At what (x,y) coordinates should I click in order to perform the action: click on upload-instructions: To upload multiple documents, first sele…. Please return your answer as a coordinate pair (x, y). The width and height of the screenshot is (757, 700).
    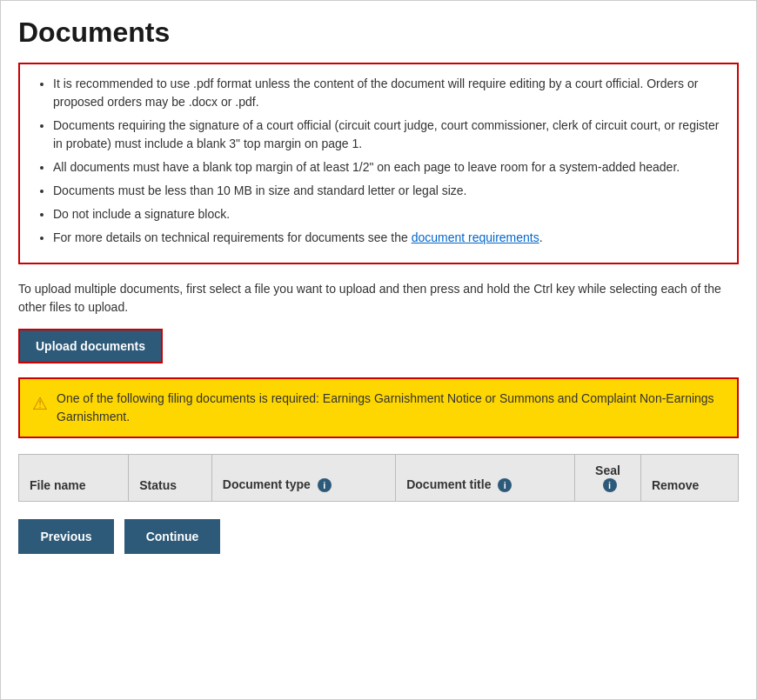
    Looking at the image, I should click on (378, 298).